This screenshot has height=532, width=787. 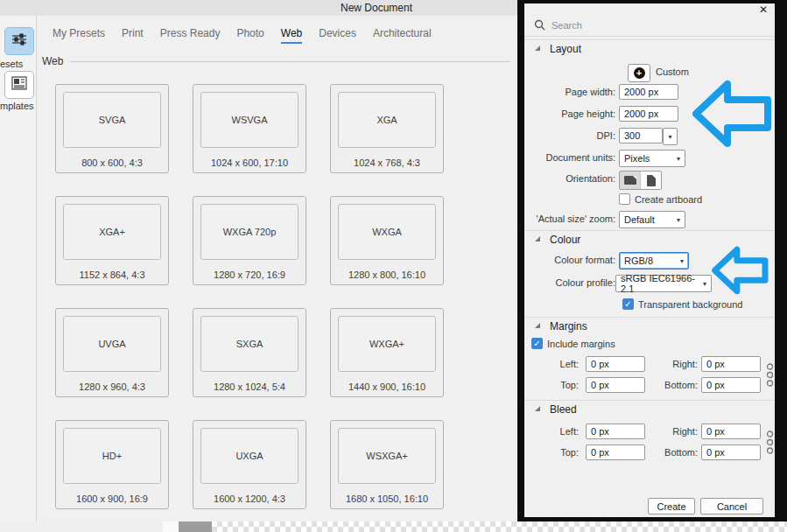 What do you see at coordinates (566, 240) in the screenshot?
I see `section-title: Colour` at bounding box center [566, 240].